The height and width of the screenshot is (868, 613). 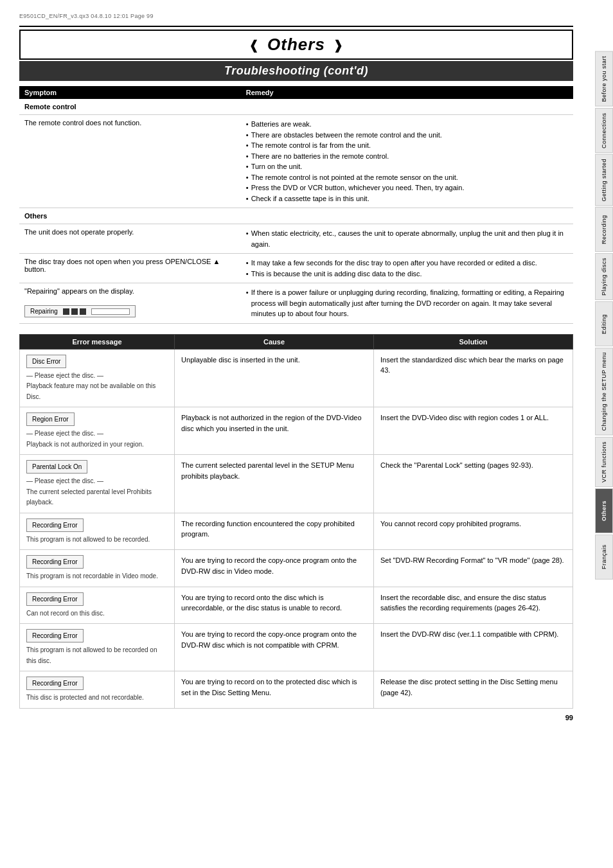 What do you see at coordinates (111, 312) in the screenshot?
I see `repairing-progress-bar` at bounding box center [111, 312].